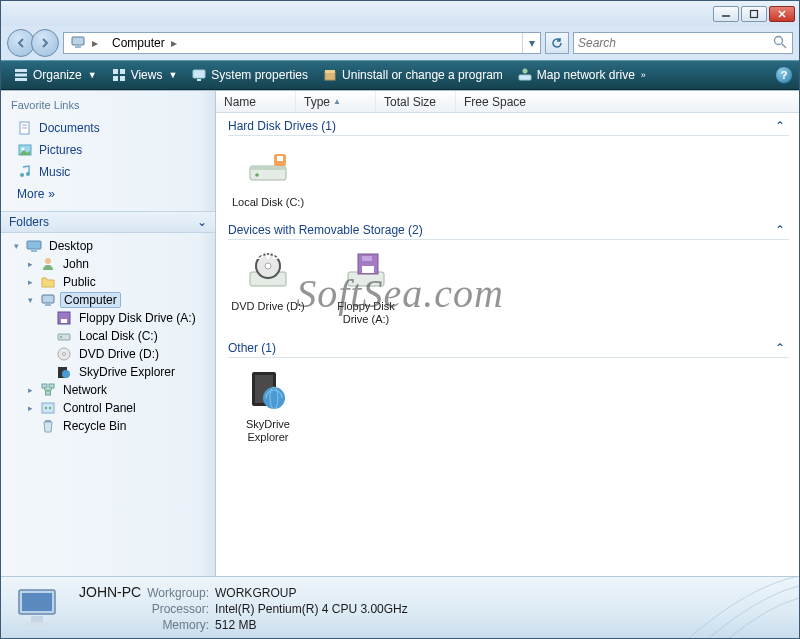  What do you see at coordinates (39, 608) in the screenshot?
I see `computer-icon` at bounding box center [39, 608].